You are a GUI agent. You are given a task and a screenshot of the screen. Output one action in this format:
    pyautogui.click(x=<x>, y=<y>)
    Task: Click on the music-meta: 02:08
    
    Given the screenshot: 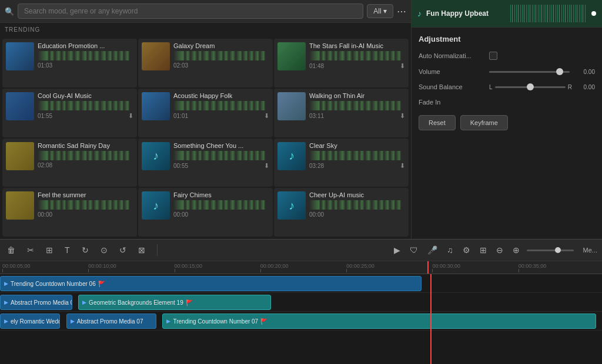 What is the action you would take?
    pyautogui.click(x=86, y=166)
    